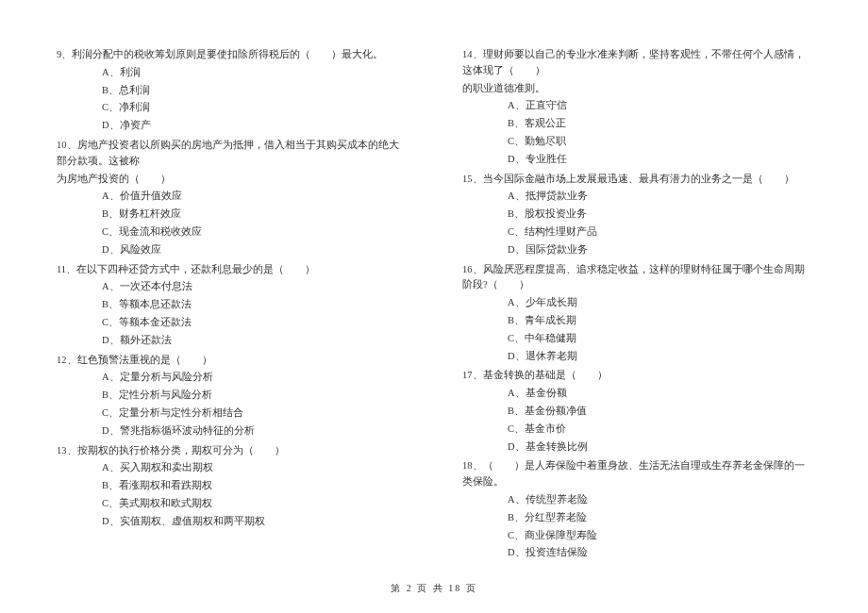  I want to click on question-text-line1: 10、房地产投资者以所购买的房地产为抵押，借入相当于其购买成本的绝大部分款项。这…, so click(231, 154).